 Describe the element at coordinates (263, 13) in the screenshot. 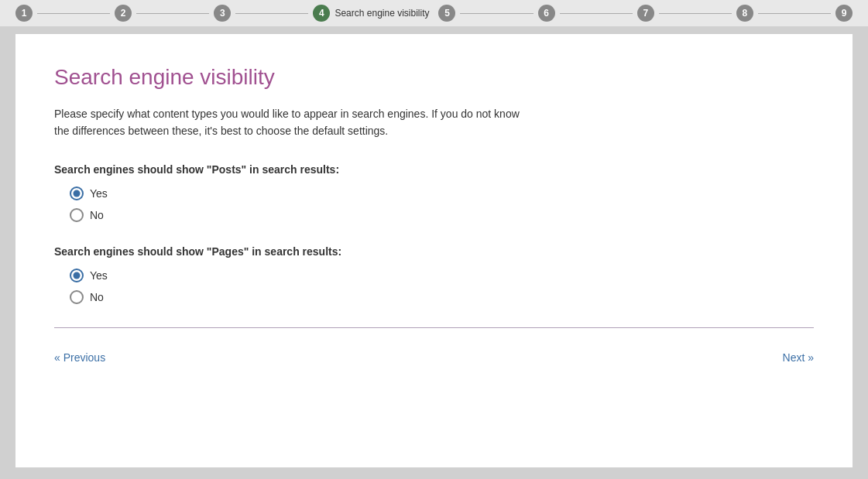

I see `step-3: 3` at that location.